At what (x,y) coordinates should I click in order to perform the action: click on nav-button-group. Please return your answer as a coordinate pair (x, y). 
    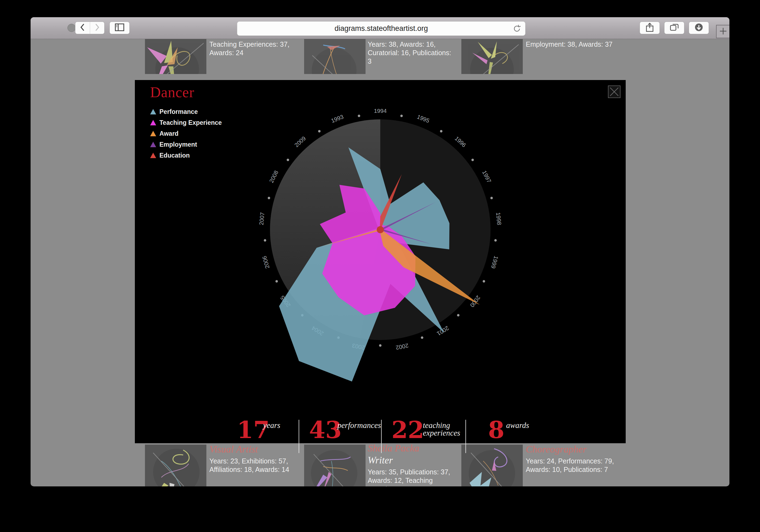
    Looking at the image, I should click on (90, 28).